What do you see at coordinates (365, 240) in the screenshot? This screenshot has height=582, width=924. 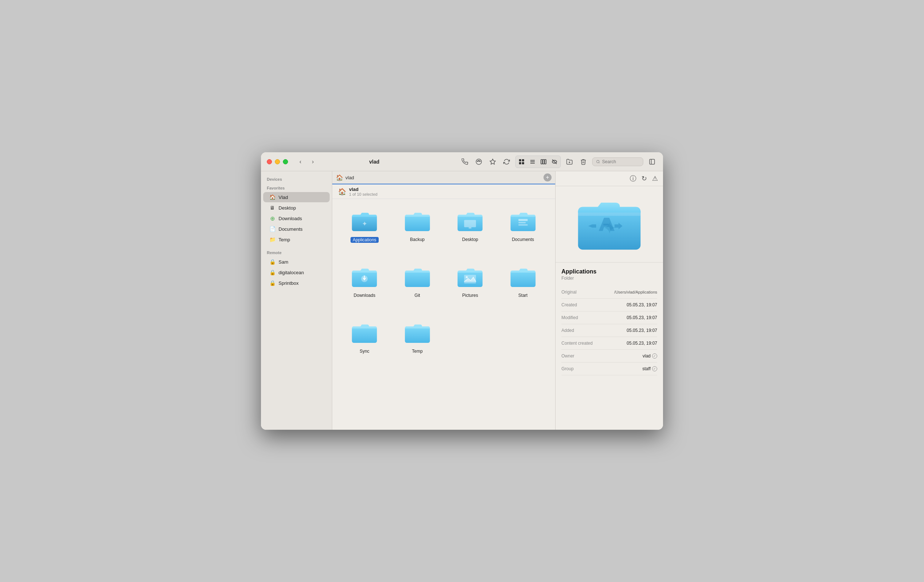 I see `file-label-applications: Applications` at bounding box center [365, 240].